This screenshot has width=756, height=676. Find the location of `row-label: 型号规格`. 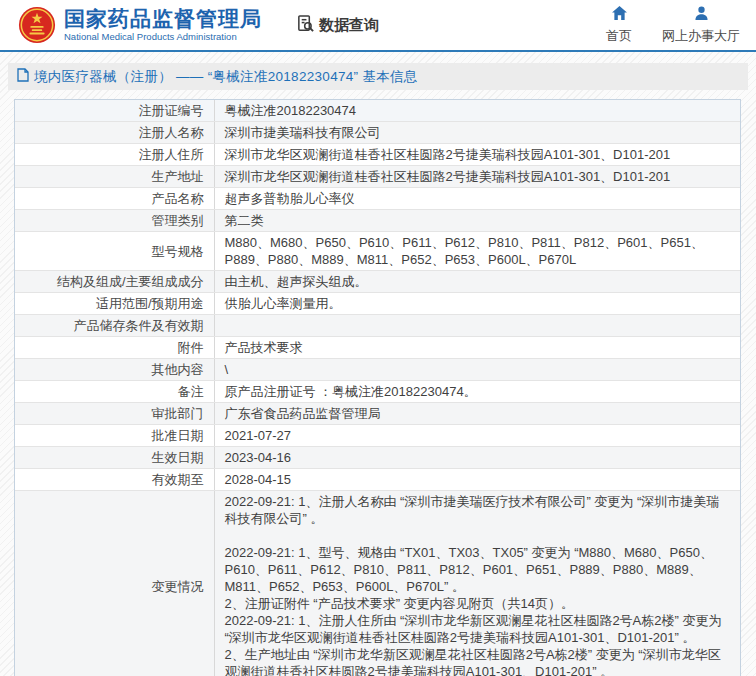

row-label: 型号规格 is located at coordinates (114, 252).